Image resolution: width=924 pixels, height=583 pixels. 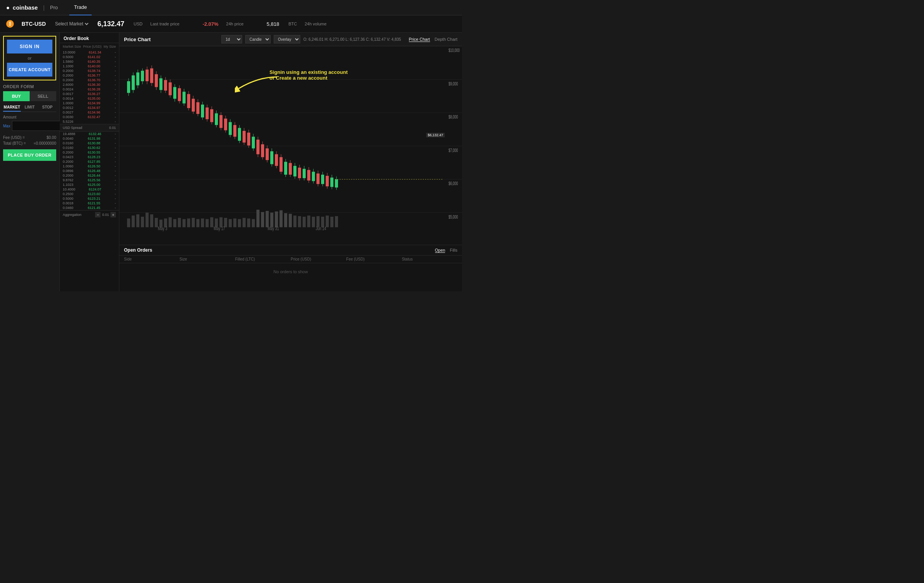 I want to click on aggregation-plus-button: +, so click(x=113, y=215).